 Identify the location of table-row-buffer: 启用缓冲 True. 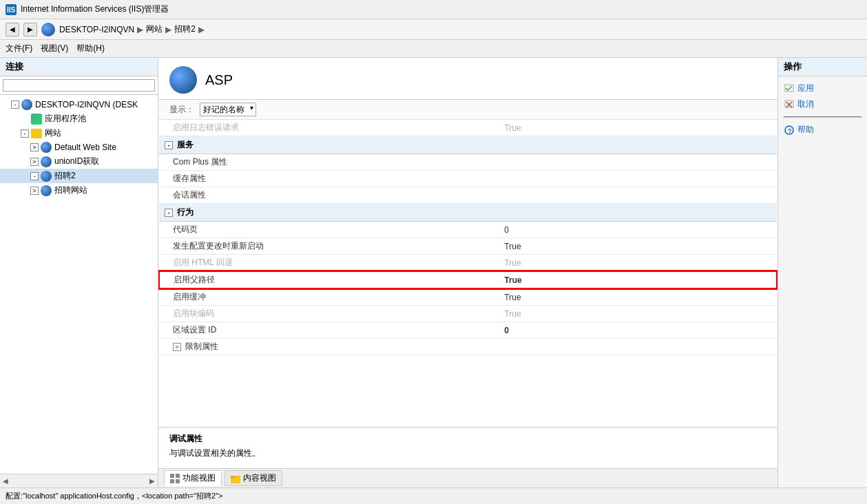
(468, 297).